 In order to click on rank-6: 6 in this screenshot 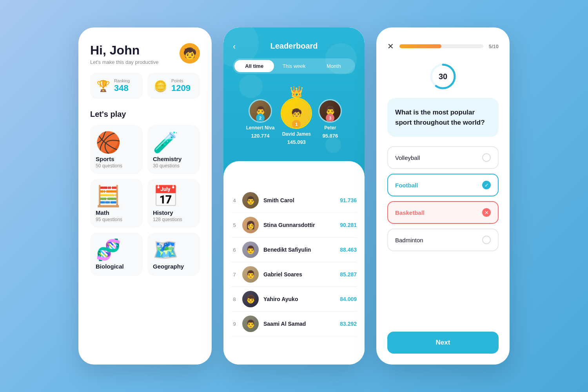, I will do `click(234, 250)`.